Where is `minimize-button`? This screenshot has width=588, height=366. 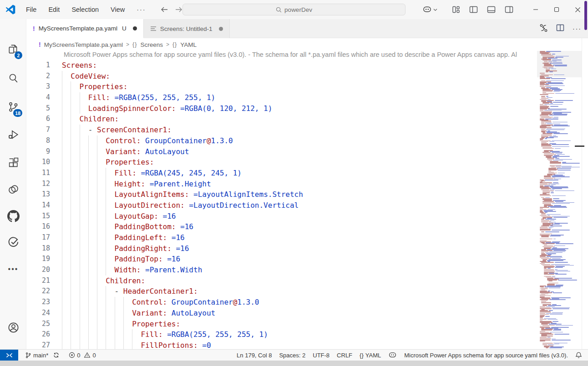 minimize-button is located at coordinates (536, 10).